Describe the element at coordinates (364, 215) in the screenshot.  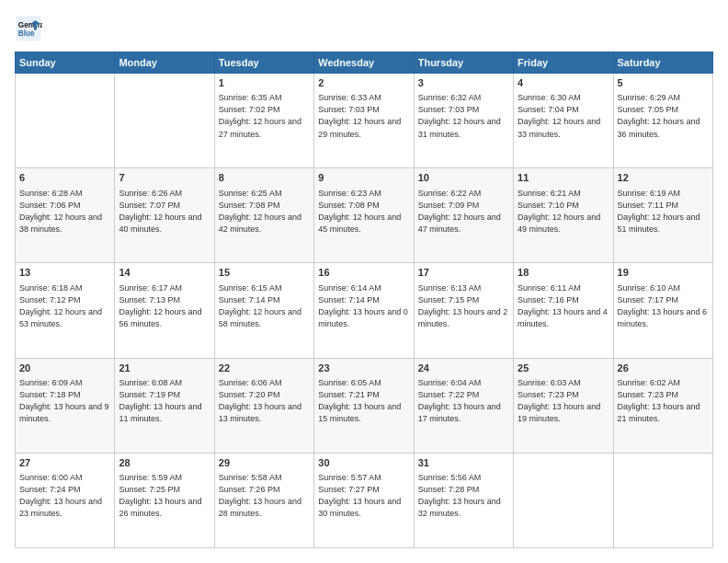
I see `calendar-cell: 9Sunrise: 6:23 AMSunset: 7:08 PMDaylight…` at that location.